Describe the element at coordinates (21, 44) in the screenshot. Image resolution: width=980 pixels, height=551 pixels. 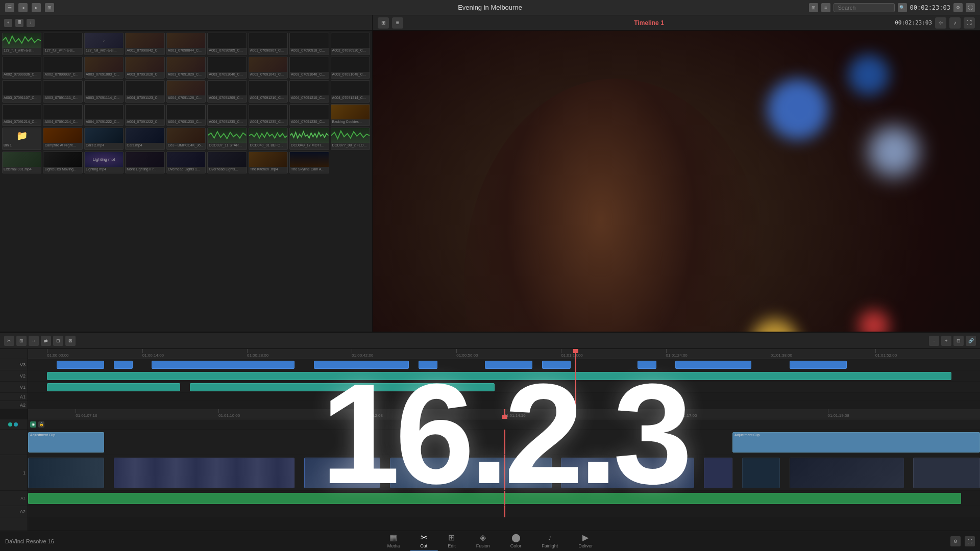
I see `media-clip-1: 127_full_with-a-sl...` at that location.